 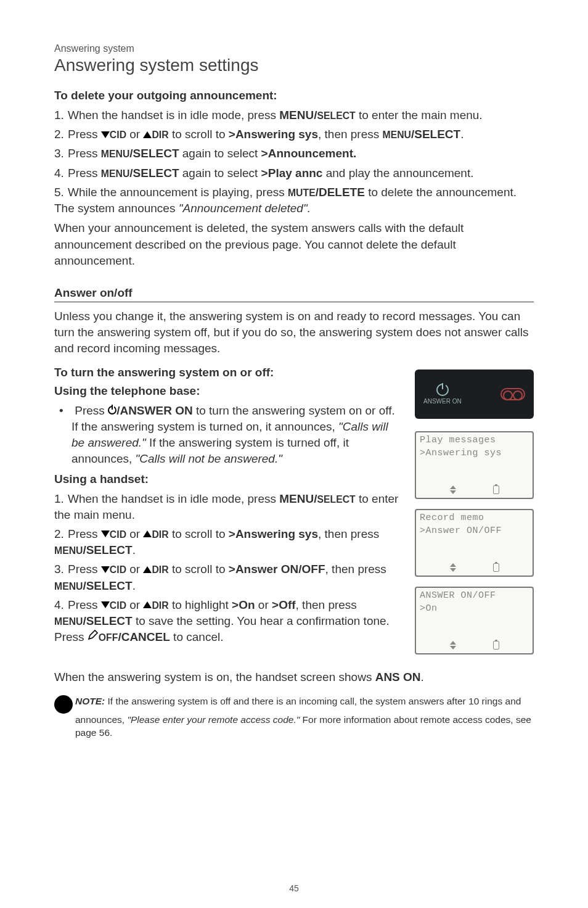 What do you see at coordinates (294, 888) in the screenshot?
I see `page-number: 45` at bounding box center [294, 888].